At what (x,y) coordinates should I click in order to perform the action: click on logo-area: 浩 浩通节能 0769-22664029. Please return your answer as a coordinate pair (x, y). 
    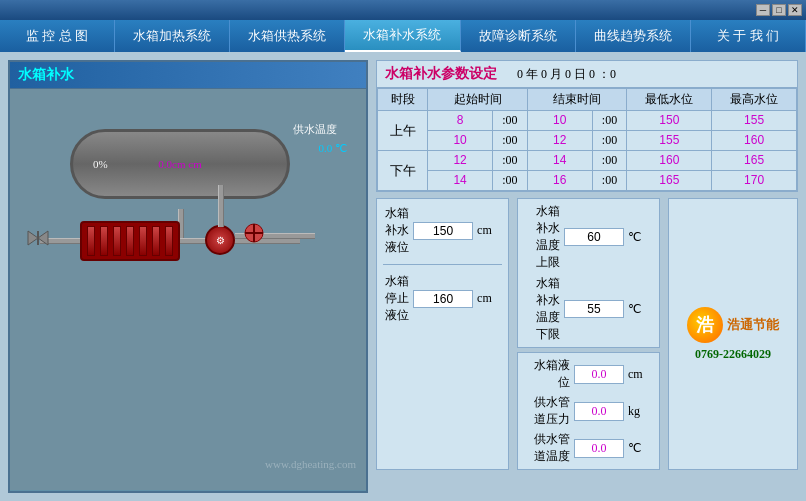
    Looking at the image, I should click on (733, 334).